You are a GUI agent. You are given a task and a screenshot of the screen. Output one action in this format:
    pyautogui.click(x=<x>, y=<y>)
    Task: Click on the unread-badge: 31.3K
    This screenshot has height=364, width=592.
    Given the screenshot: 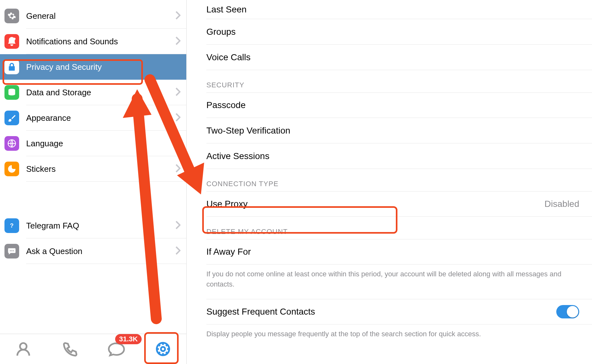 What is the action you would take?
    pyautogui.click(x=128, y=339)
    